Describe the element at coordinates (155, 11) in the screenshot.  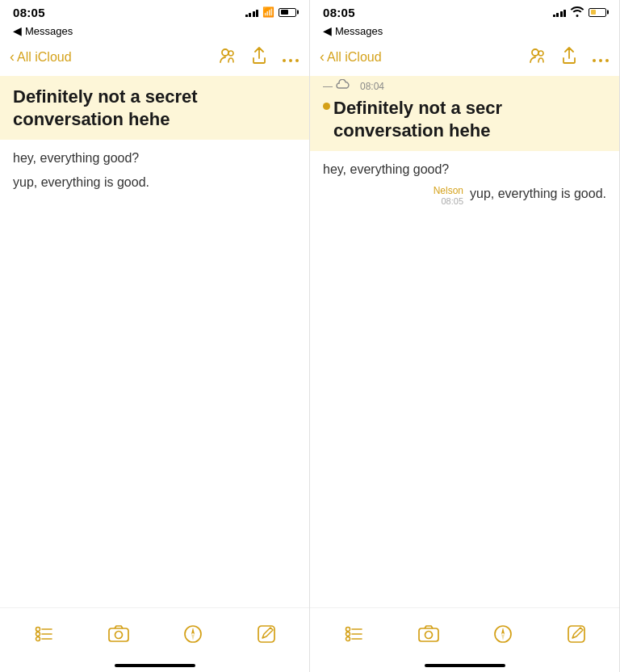
I see `status-bar-left: 08:05 📶` at that location.